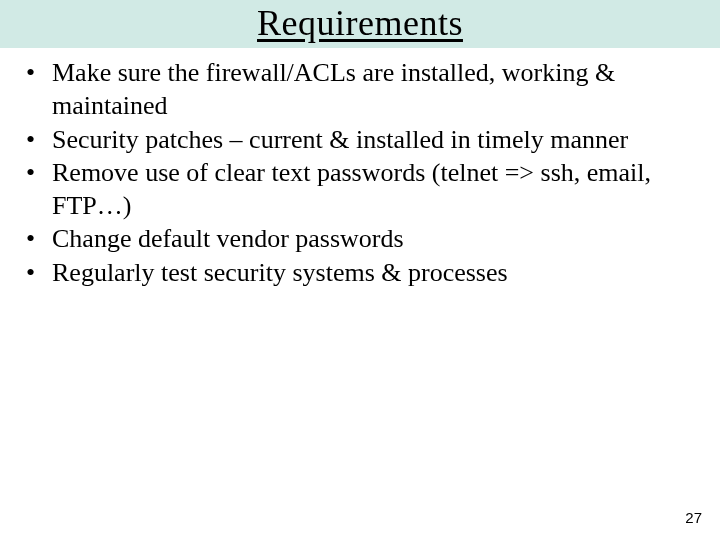 This screenshot has height=540, width=720. Describe the element at coordinates (374, 272) in the screenshot. I see `bullet-text: Regularly test security systems & proces…` at that location.